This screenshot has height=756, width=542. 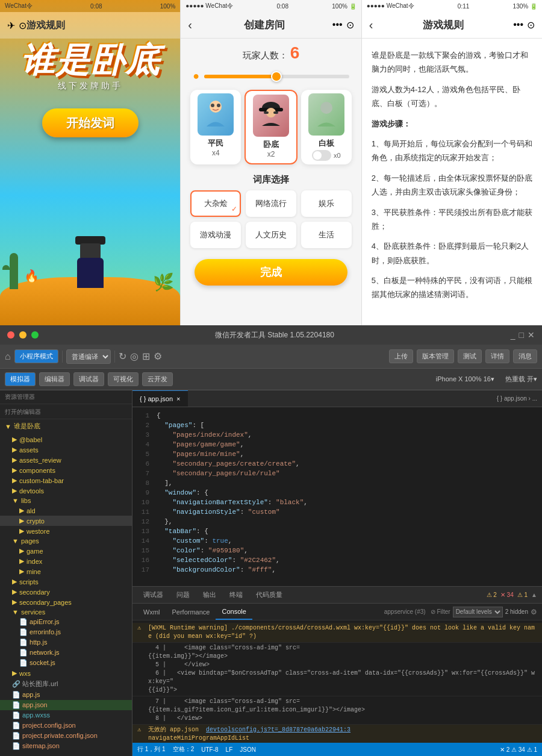 I want to click on tree-item-westore: ▶ westore, so click(x=66, y=531).